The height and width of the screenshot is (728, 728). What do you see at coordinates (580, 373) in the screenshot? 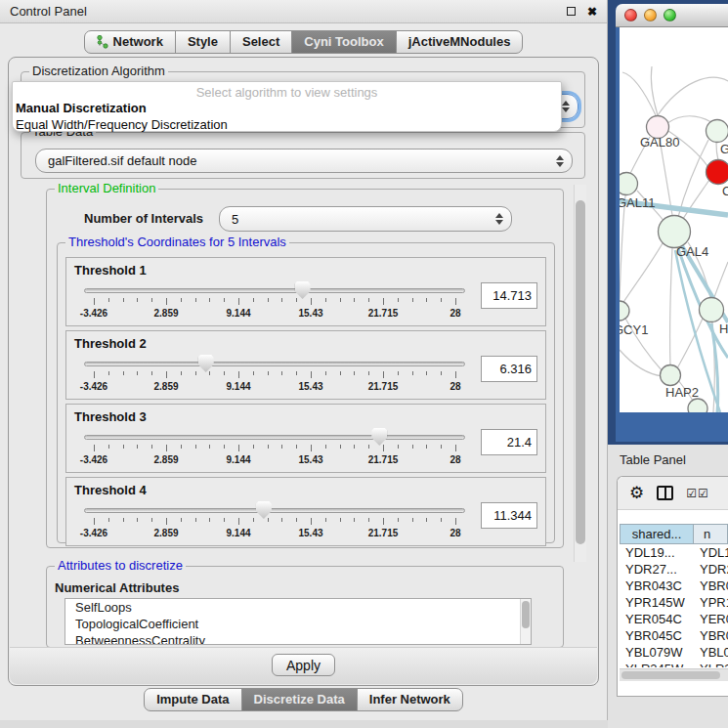
I see `main-scrollbar` at bounding box center [580, 373].